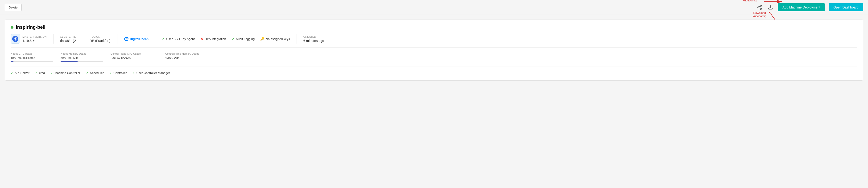 Image resolution: width=868 pixels, height=188 pixels. I want to click on memory-usage-fill, so click(69, 61).